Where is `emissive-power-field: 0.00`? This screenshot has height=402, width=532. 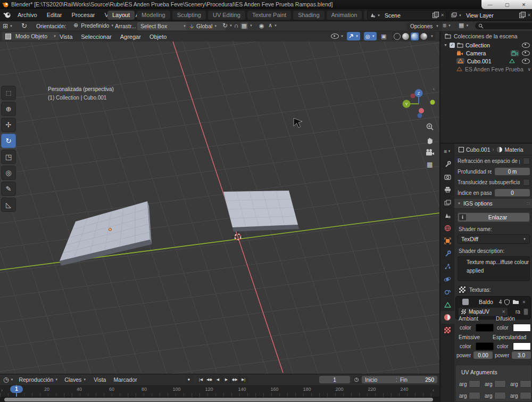
emissive-power-field: 0.00 is located at coordinates (483, 355).